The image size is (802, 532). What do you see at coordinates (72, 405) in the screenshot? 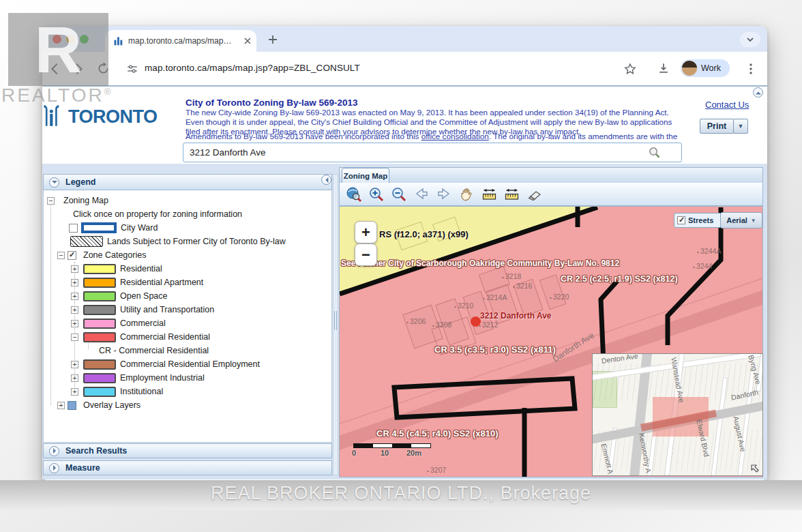
I see `overlay-layers-checkbox` at bounding box center [72, 405].